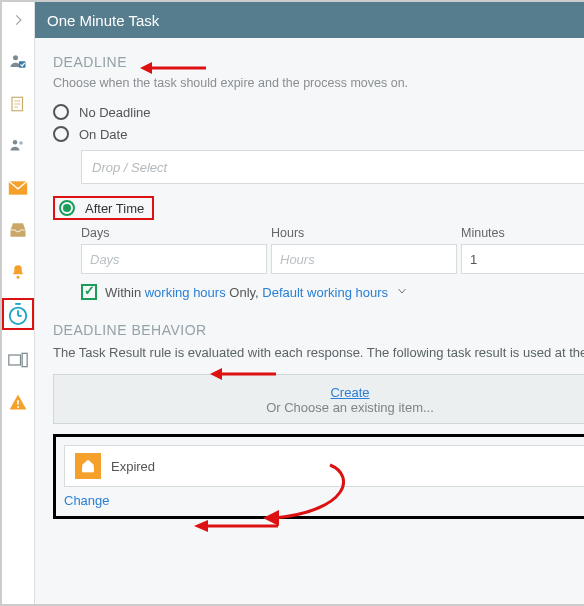 The width and height of the screenshot is (584, 606). What do you see at coordinates (332, 167) in the screenshot?
I see `date-drop-select: Drop / Select` at bounding box center [332, 167].